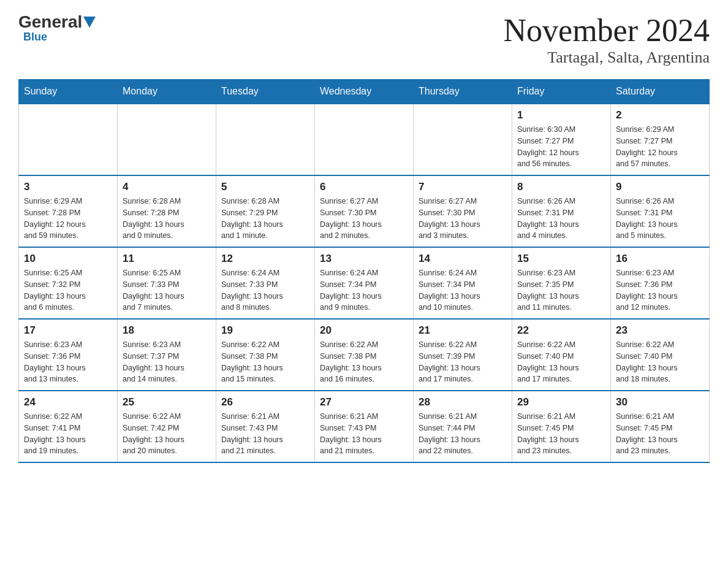 This screenshot has height=563, width=728. Describe the element at coordinates (364, 283) in the screenshot. I see `week-row-3: 10Sunrise: 6:25 AMSunset: 7:32 PMDayligh…` at that location.